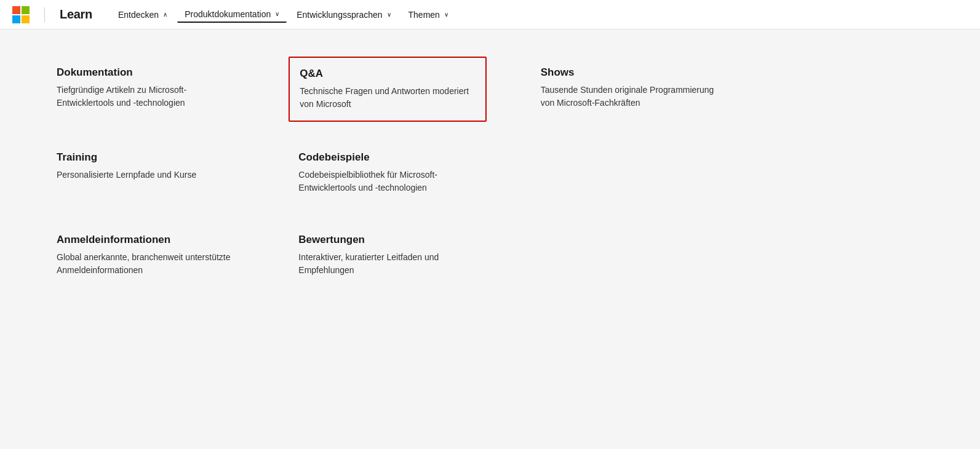 The image size is (980, 449). What do you see at coordinates (76, 15) in the screenshot?
I see `brand-label: Learn` at bounding box center [76, 15].